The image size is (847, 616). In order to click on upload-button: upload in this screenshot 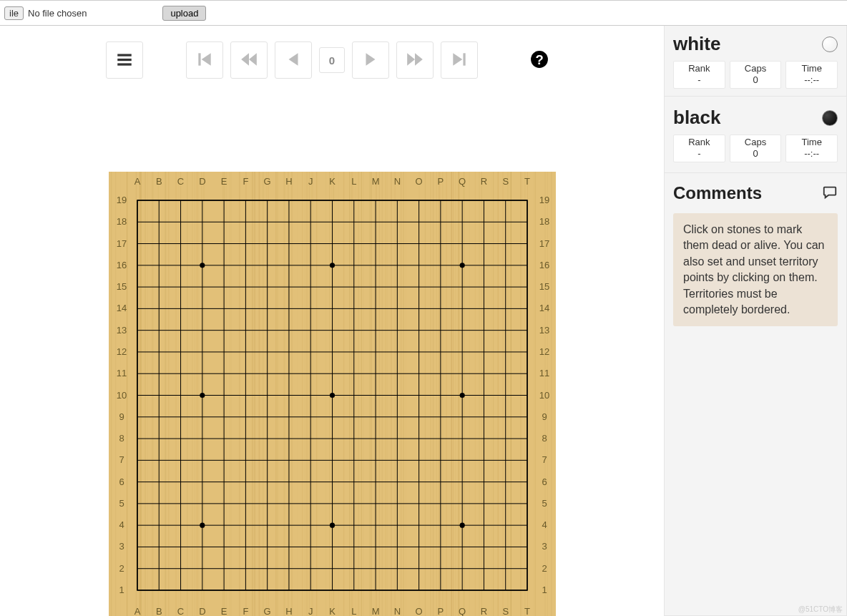, I will do `click(185, 13)`.